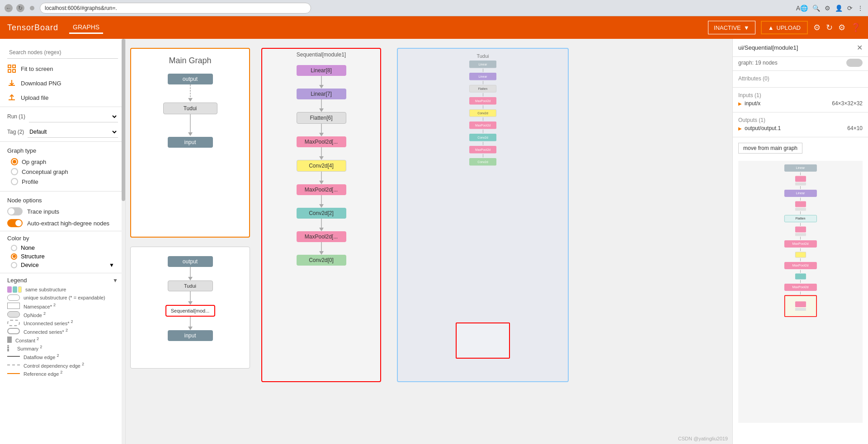 The width and height of the screenshot is (868, 444). I want to click on gear-icon: ⚙, so click(842, 28).